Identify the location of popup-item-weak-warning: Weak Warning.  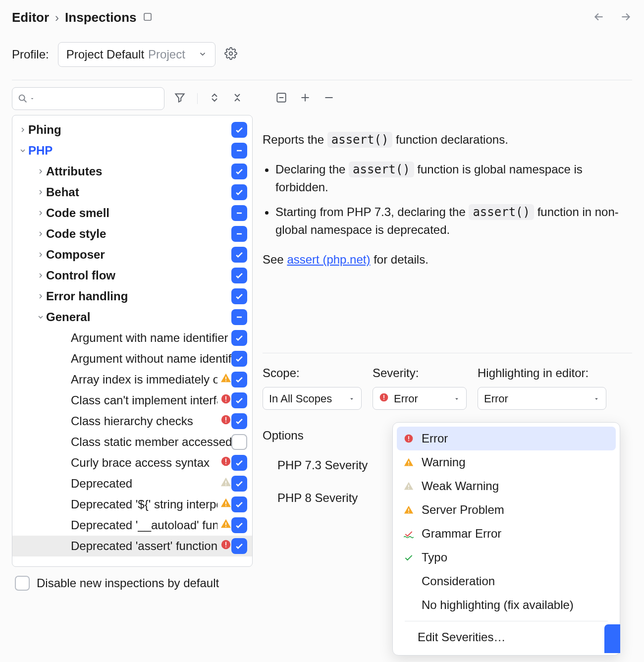
(506, 486).